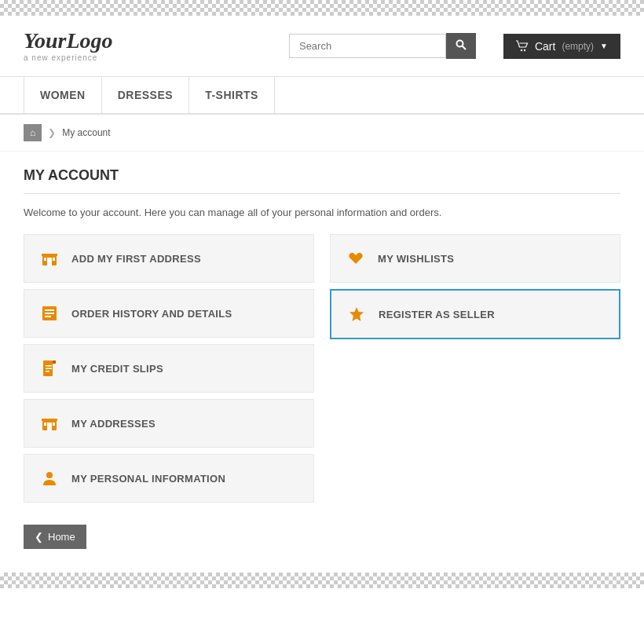  I want to click on breadcrumb: ⌂ ❯ My account, so click(322, 134).